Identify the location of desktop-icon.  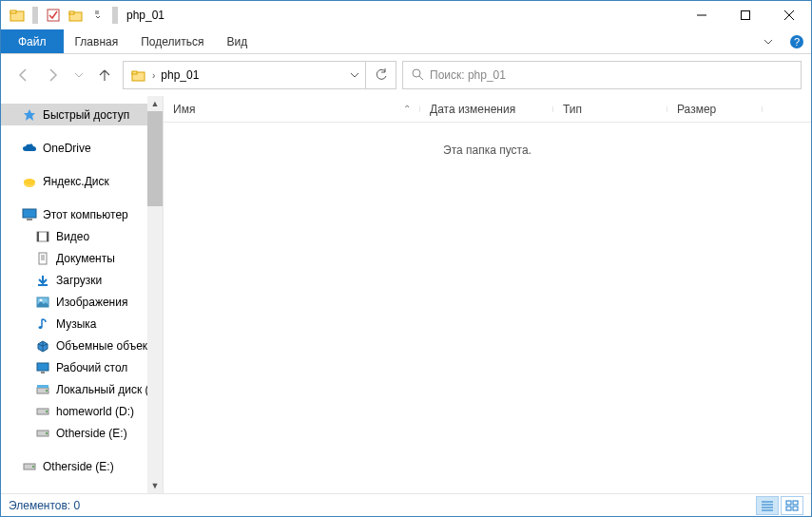
(43, 368).